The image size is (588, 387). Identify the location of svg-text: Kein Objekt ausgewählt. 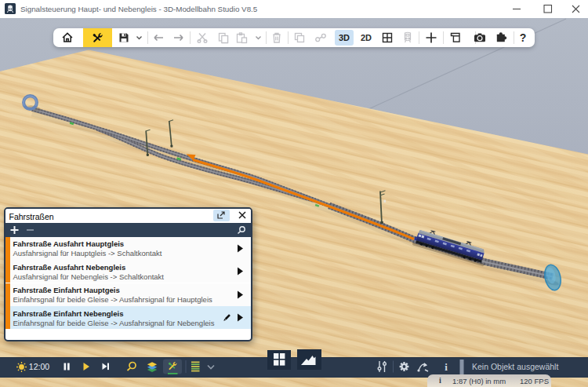
(515, 367).